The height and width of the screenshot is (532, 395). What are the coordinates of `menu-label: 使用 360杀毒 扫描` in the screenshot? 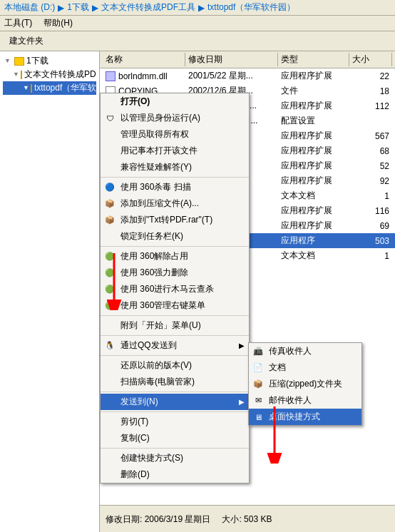 It's located at (155, 187).